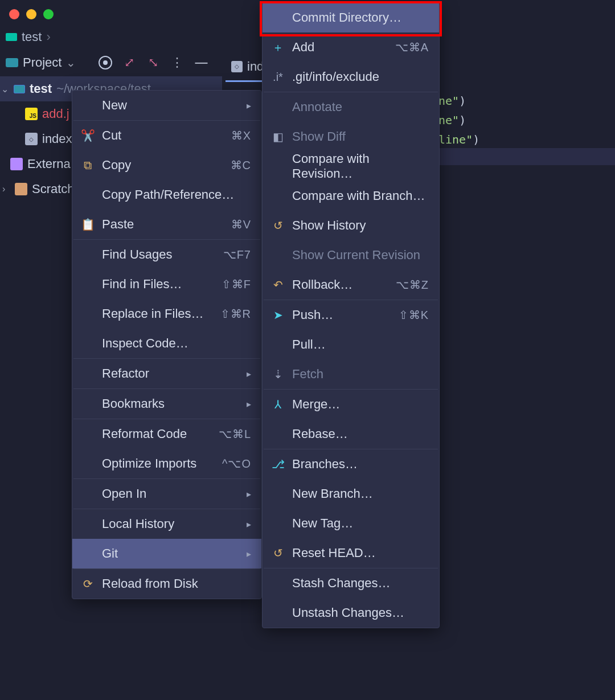 Image resolution: width=615 pixels, height=700 pixels. What do you see at coordinates (19, 89) in the screenshot?
I see `root-folder-icon` at bounding box center [19, 89].